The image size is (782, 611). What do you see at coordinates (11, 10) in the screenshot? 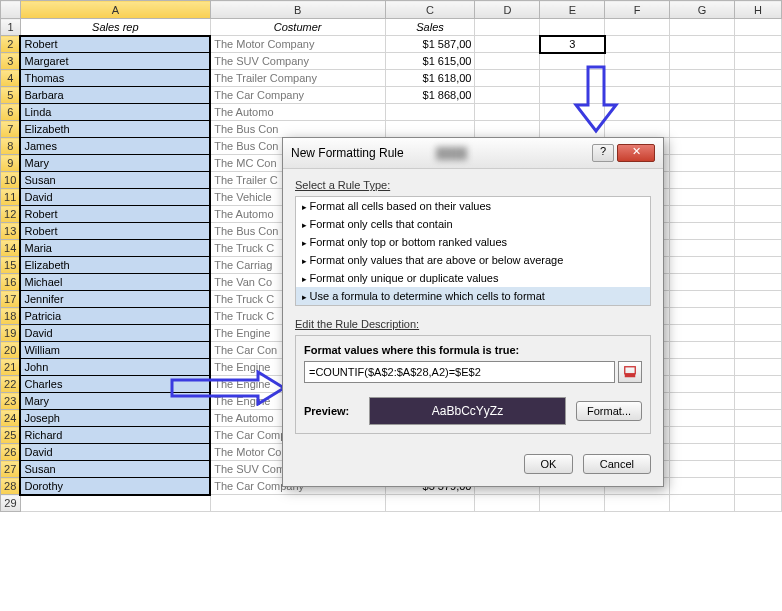
I see `select-all-corner` at bounding box center [11, 10].